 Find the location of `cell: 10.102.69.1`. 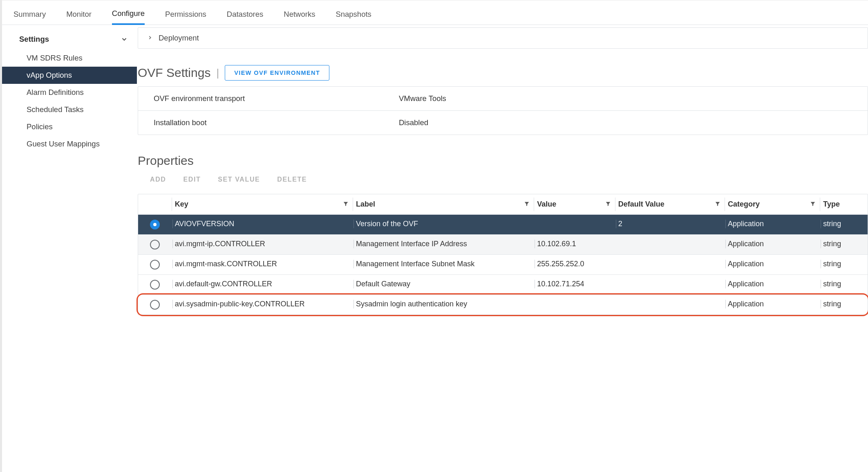

cell: 10.102.69.1 is located at coordinates (574, 244).